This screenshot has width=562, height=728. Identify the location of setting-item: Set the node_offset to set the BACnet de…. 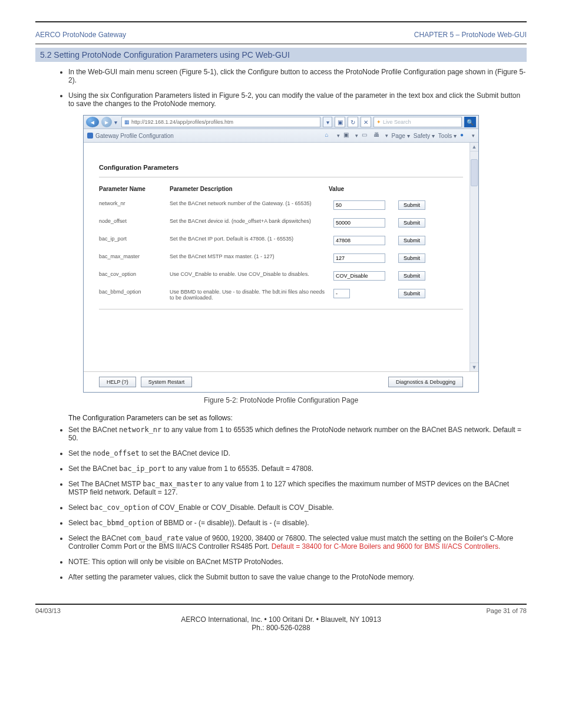
(297, 453).